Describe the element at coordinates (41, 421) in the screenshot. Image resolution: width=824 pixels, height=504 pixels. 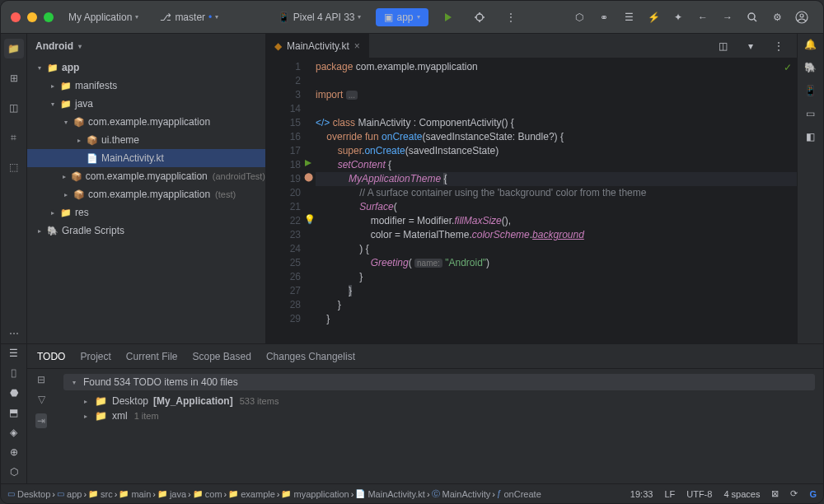
I see `autoscroll-icon: ⇥` at that location.